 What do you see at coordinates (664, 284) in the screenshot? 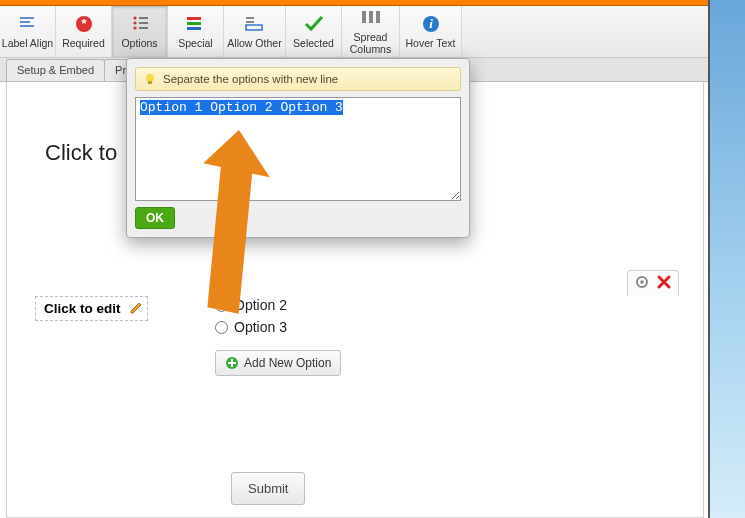
I see `delete-icon` at bounding box center [664, 284].